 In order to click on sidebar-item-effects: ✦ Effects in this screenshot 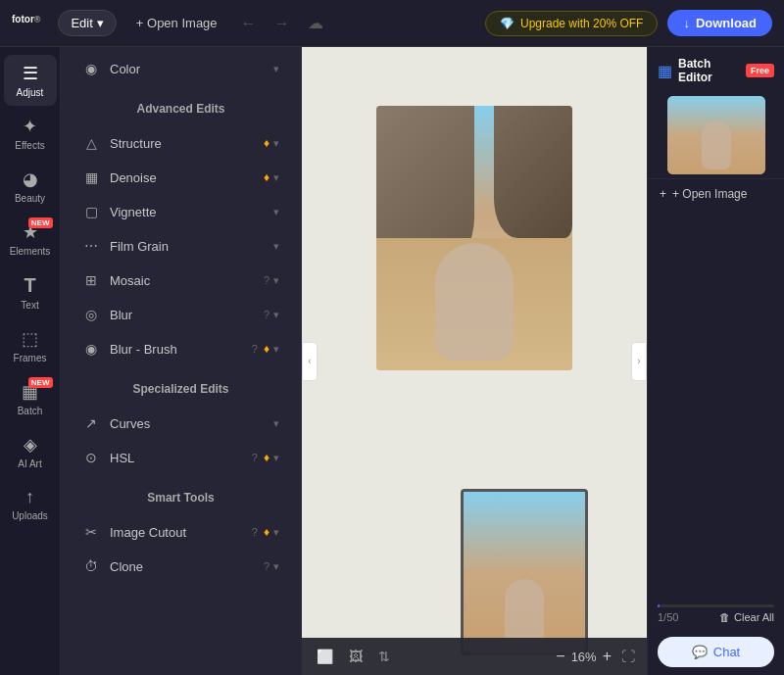, I will do `click(30, 133)`.